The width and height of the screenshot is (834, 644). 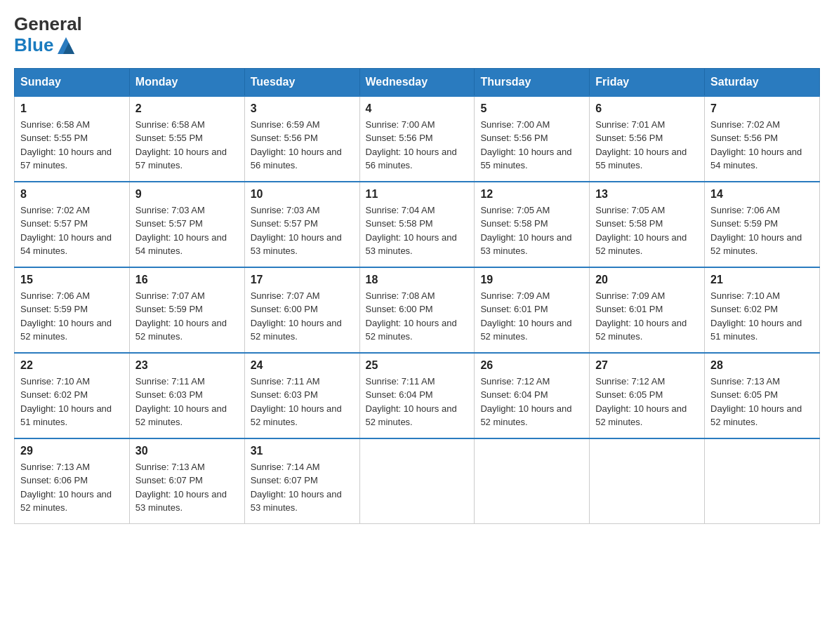 What do you see at coordinates (302, 488) in the screenshot?
I see `day-info: Sunrise: 7:14 AM Sunset: 6:07 PM Dayligh…` at bounding box center [302, 488].